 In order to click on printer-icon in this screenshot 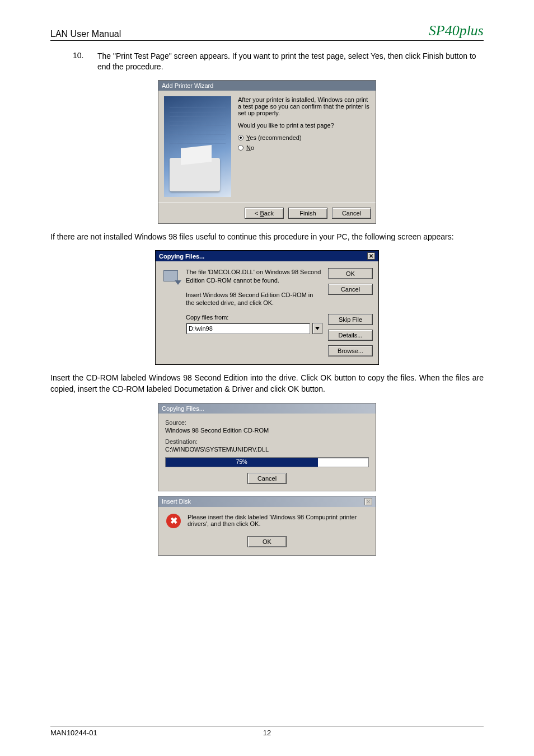, I will do `click(195, 175)`.